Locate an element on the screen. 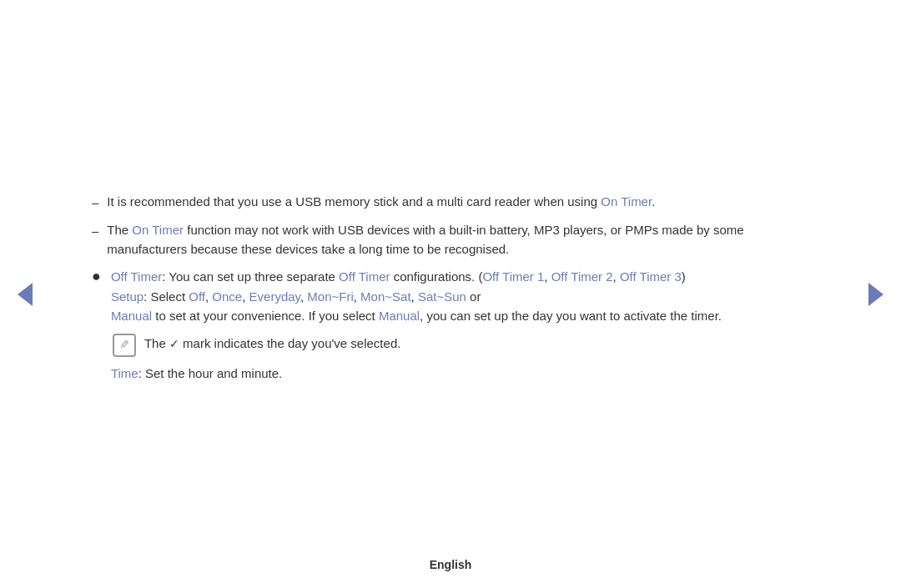  on-timer-link-1: On Timer is located at coordinates (626, 202).